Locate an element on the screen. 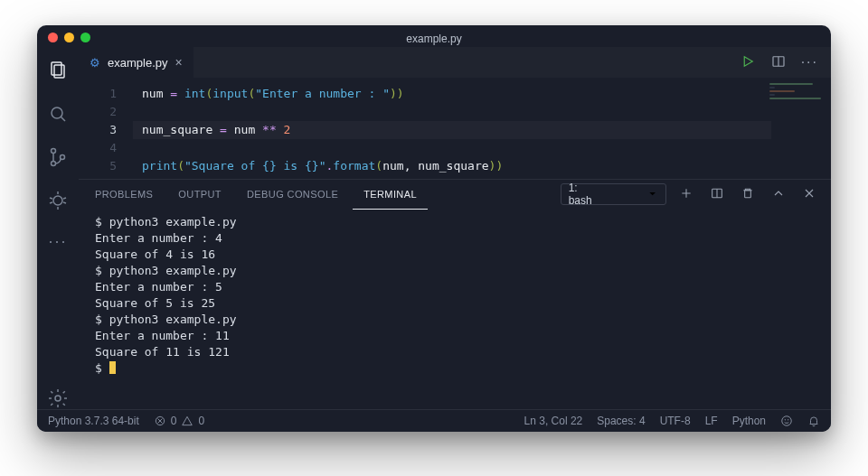 The width and height of the screenshot is (868, 476). tab-example-py: ⚙ example.py × is located at coordinates (136, 62).